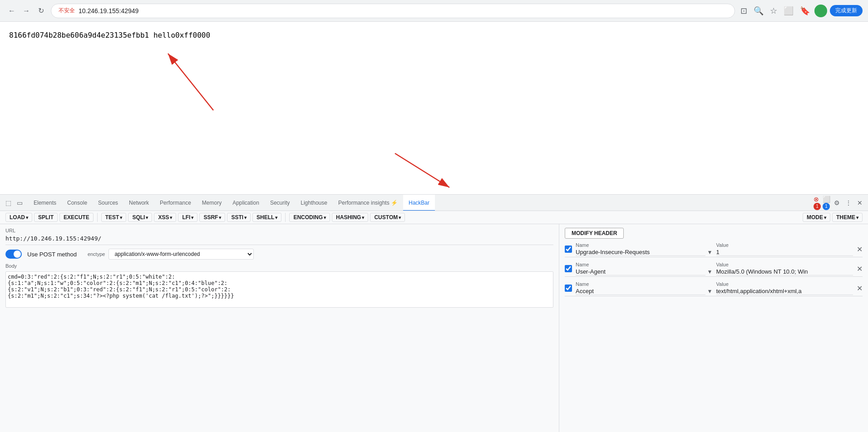 Image resolution: width=868 pixels, height=432 pixels. What do you see at coordinates (860, 250) in the screenshot?
I see `header-close-1: ✕` at bounding box center [860, 250].